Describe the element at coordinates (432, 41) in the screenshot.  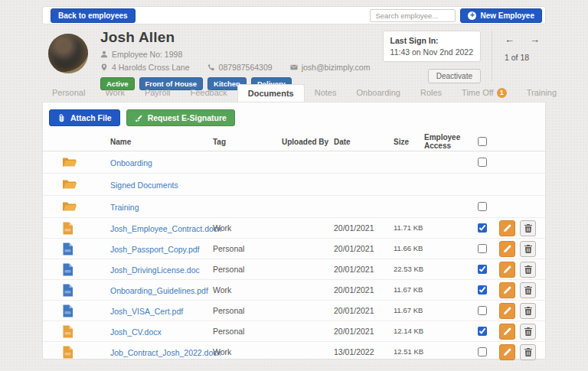
I see `last-sign-in-label: Last Sign In:` at that location.